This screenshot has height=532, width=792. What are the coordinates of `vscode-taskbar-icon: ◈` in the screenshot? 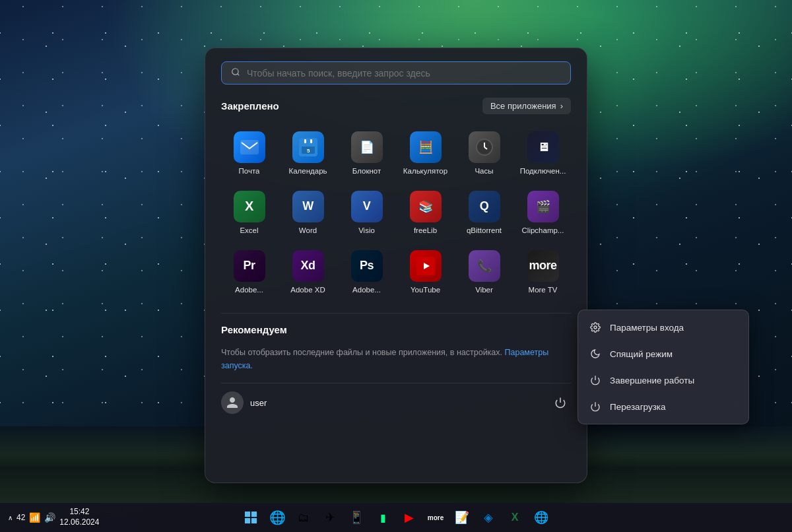 It's located at (488, 517).